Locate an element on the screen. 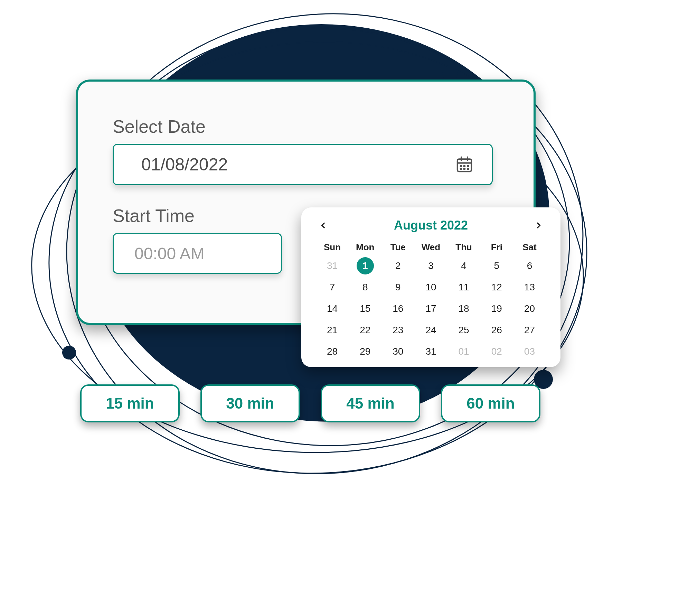 The width and height of the screenshot is (679, 616). calendar-icon is located at coordinates (464, 165).